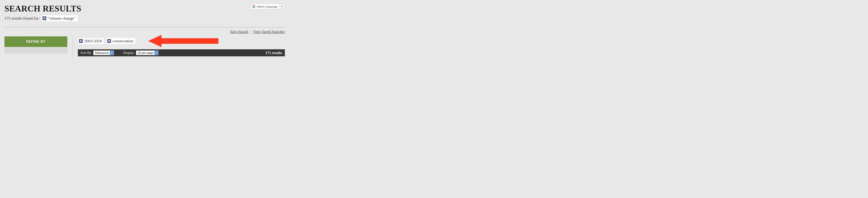  I want to click on display-select: 25 per page, so click(147, 53).